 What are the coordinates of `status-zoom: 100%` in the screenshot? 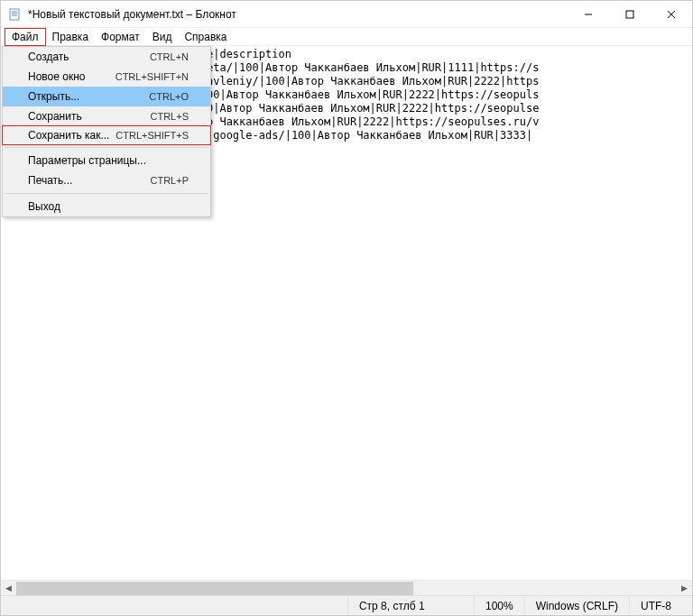 It's located at (499, 606).